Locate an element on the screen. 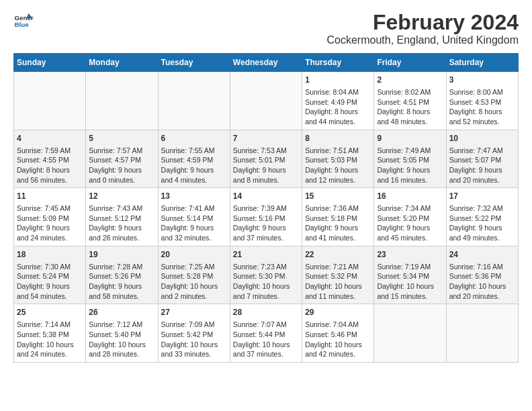 The height and width of the screenshot is (411, 532). day-number: 2 is located at coordinates (410, 81).